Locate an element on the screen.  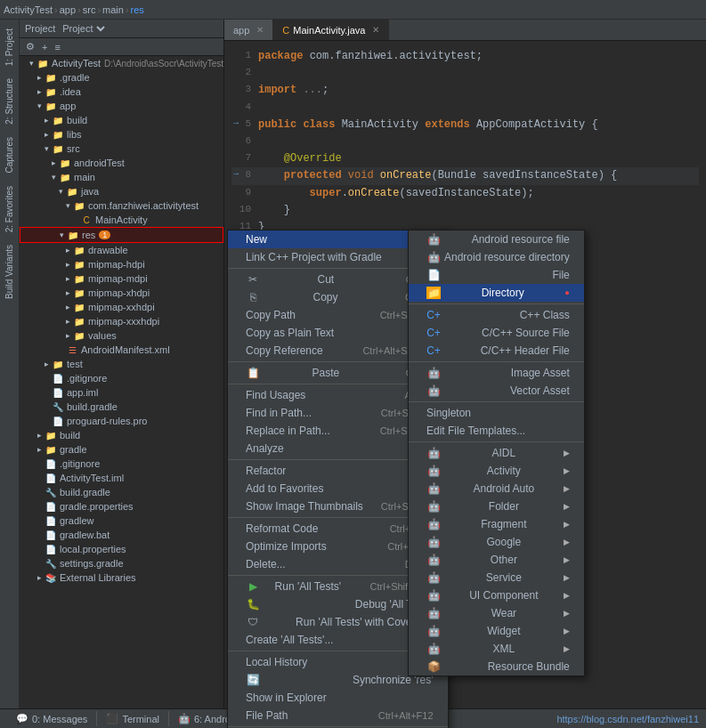
tab-mainactivity: C MainActivity.java ✕ is located at coordinates (331, 30).